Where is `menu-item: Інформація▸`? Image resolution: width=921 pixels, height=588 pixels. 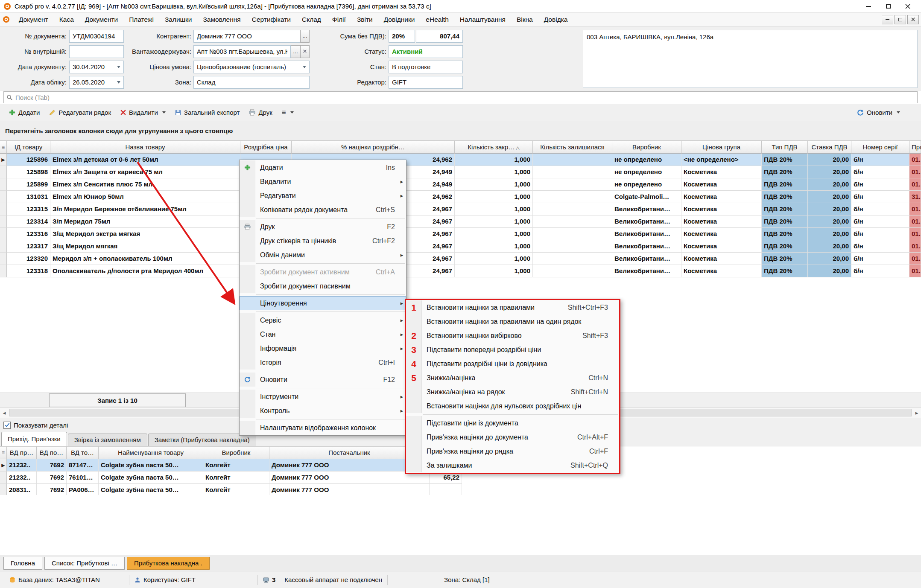
menu-item: Інформація▸ is located at coordinates (323, 348).